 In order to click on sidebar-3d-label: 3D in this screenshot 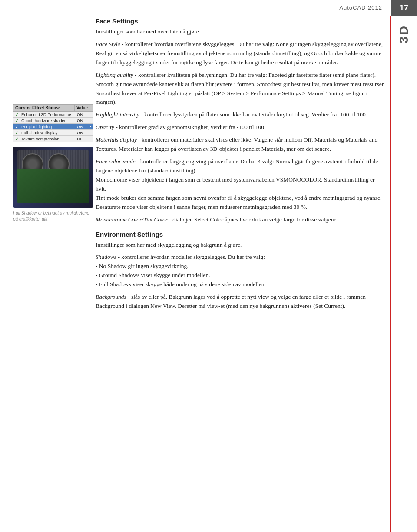, I will do `click(404, 34)`.